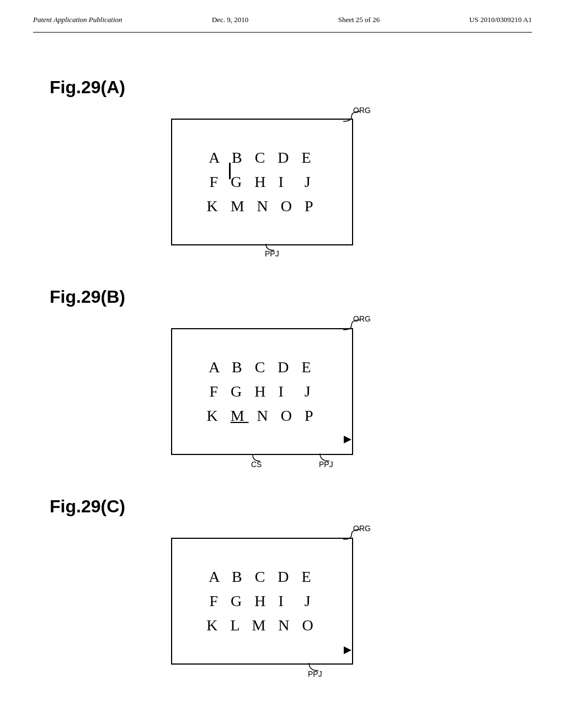  Describe the element at coordinates (258, 458) in the screenshot. I see `fig-b-cs-bracket` at that location.